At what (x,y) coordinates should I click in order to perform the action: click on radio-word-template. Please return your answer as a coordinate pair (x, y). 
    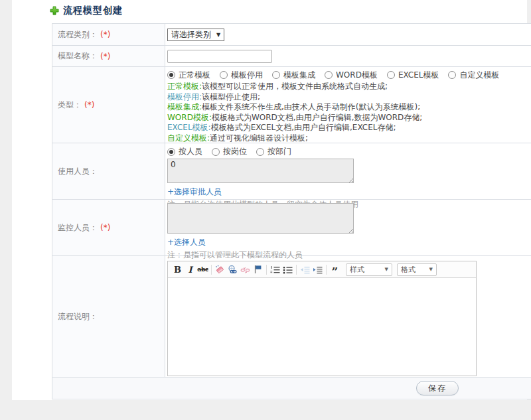
    Looking at the image, I should click on (329, 75).